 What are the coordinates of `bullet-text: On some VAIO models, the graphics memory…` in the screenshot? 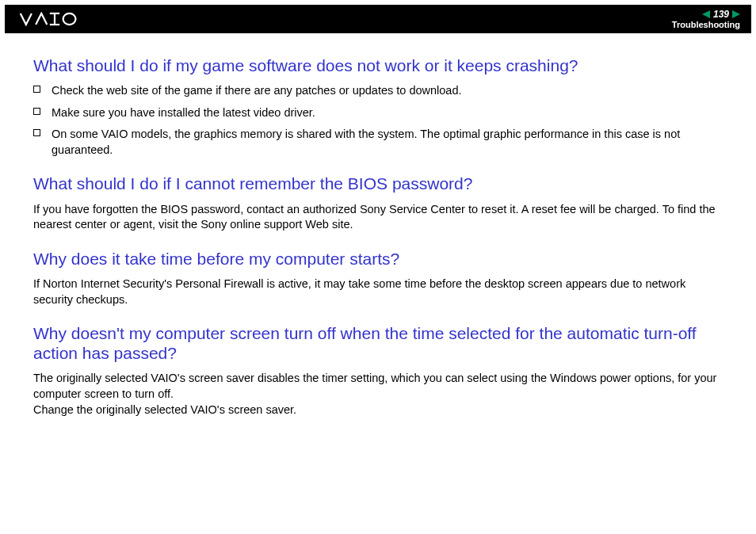 It's located at (387, 143).